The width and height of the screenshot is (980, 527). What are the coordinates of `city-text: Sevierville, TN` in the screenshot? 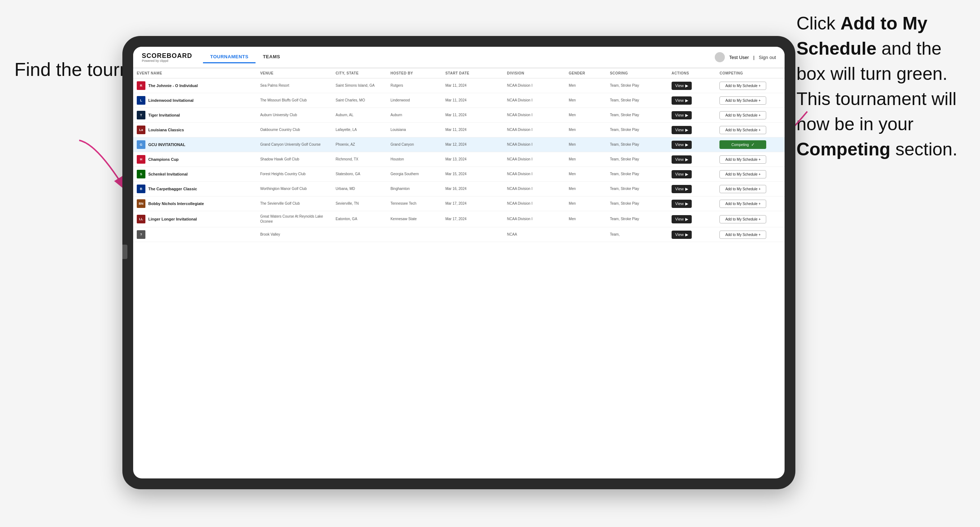 It's located at (347, 203).